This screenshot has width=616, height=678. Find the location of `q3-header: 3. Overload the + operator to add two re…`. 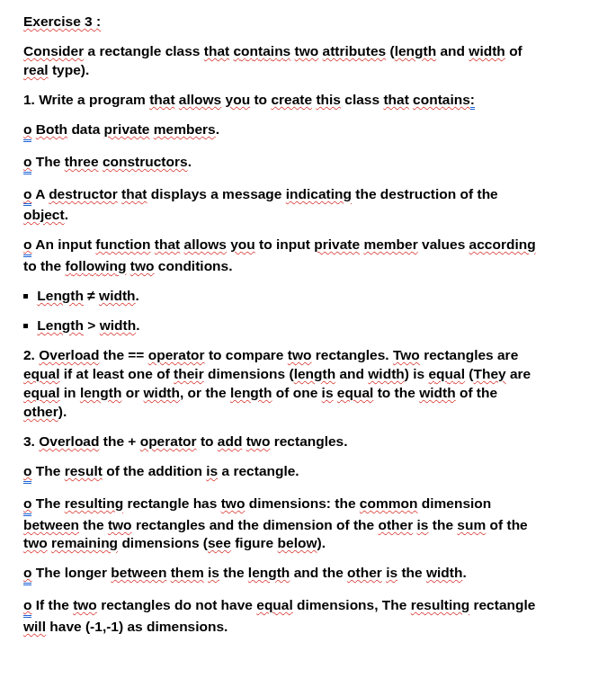

q3-header: 3. Overload the + operator to add two re… is located at coordinates (308, 442).